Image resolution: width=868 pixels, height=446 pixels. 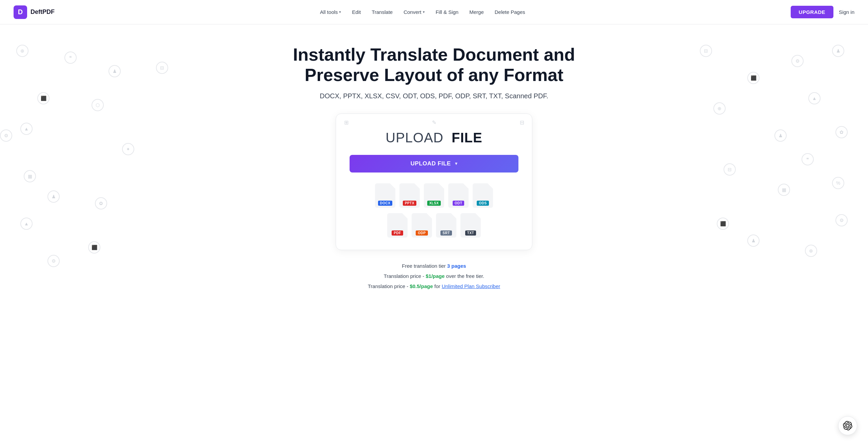 I want to click on nav-fill-sign: Fill & Sign, so click(x=447, y=12).